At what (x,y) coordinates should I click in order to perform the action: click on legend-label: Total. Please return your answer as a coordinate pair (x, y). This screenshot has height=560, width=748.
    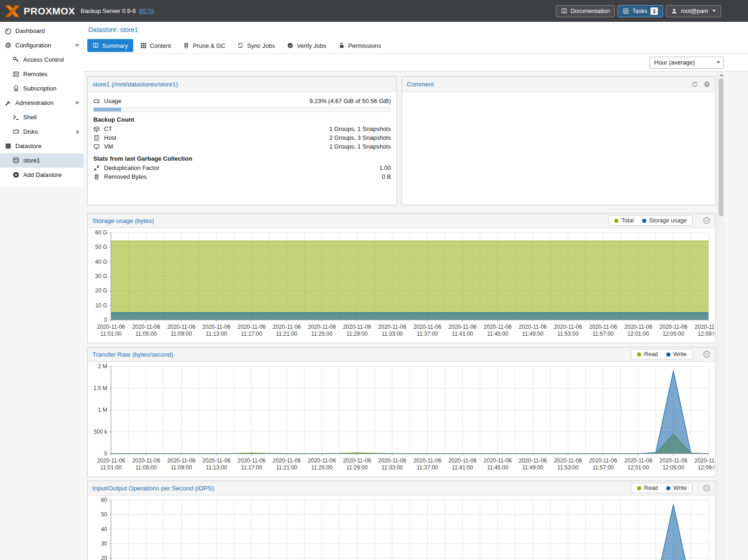
    Looking at the image, I should click on (627, 221).